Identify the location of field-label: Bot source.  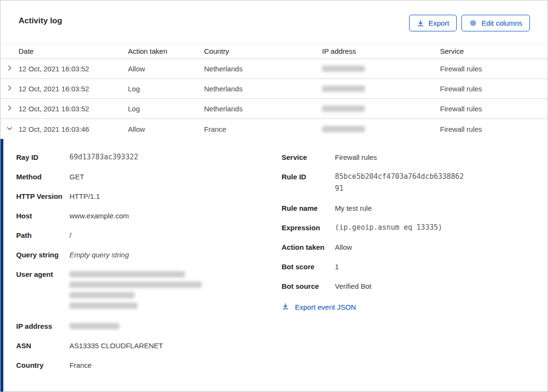
(308, 286).